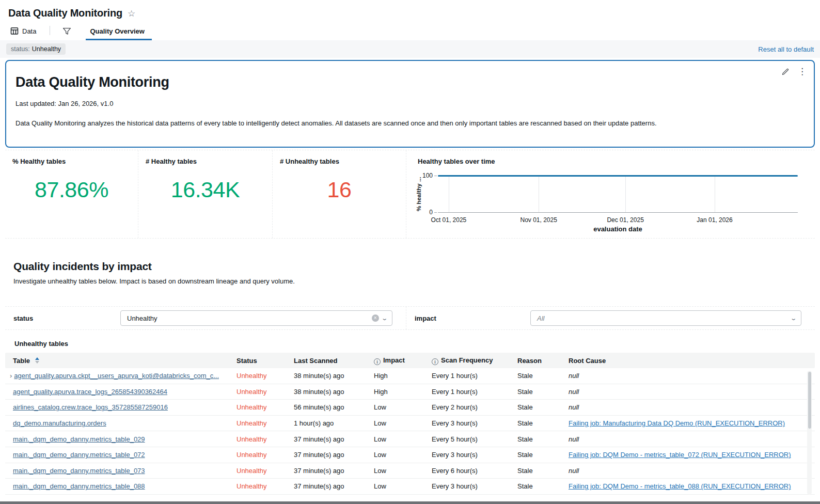 This screenshot has width=820, height=504. Describe the element at coordinates (410, 471) in the screenshot. I see `table-row: main._dqm_demo_danny.metrics_table_073Un…` at that location.